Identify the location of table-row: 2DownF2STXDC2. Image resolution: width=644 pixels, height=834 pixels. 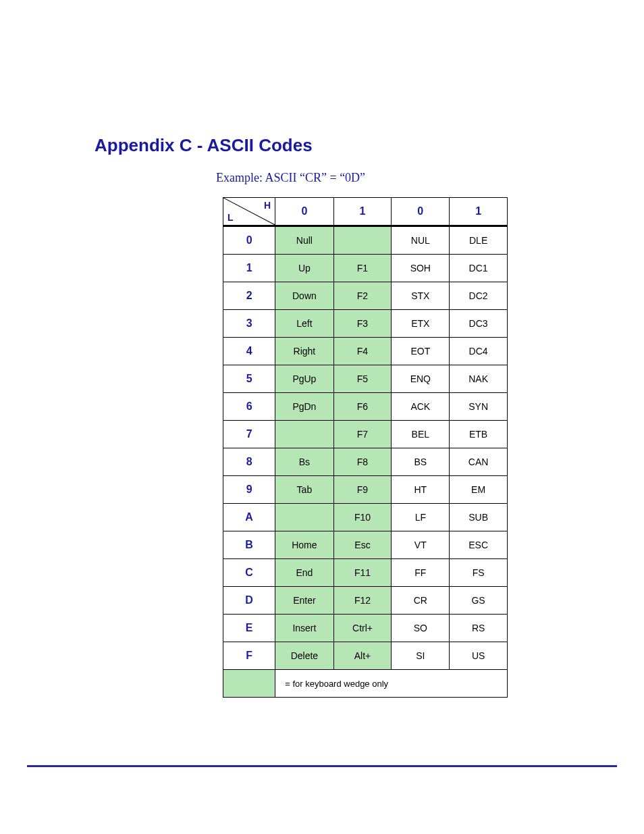
(366, 296).